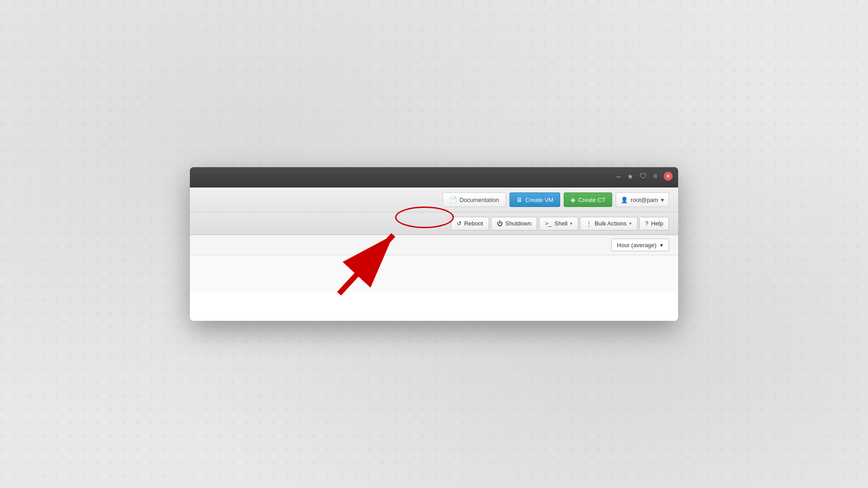 This screenshot has height=488, width=868. Describe the element at coordinates (559, 224) in the screenshot. I see `shell-button: >_ Shell ▾` at that location.